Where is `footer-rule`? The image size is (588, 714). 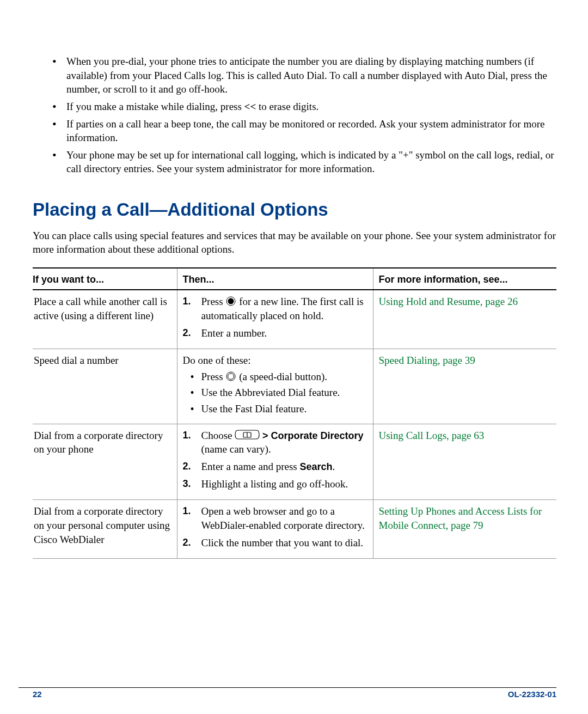 footer-rule is located at coordinates (287, 687).